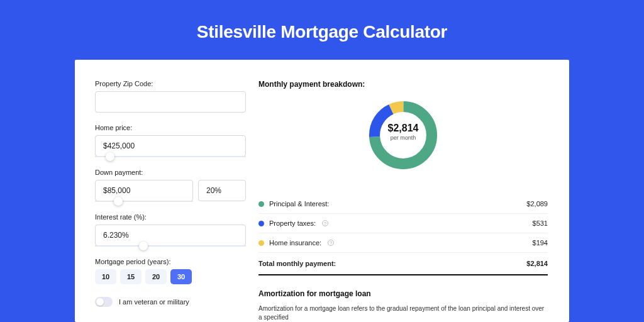 This screenshot has height=322, width=644. Describe the element at coordinates (170, 302) in the screenshot. I see `veteran-row: I am veteran or military` at that location.